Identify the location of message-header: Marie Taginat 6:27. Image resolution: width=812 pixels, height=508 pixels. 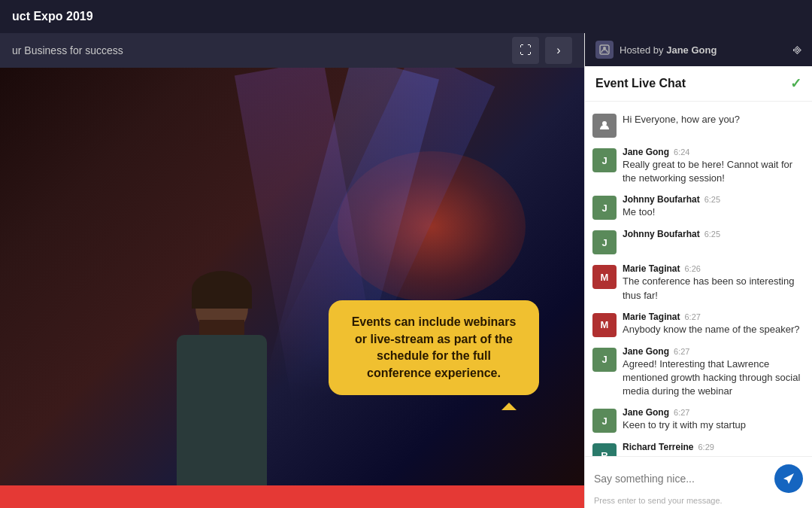
(714, 317).